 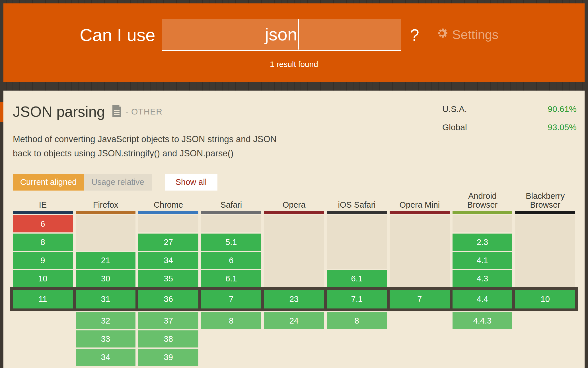 What do you see at coordinates (294, 212) in the screenshot?
I see `browser-color-bars` at bounding box center [294, 212].